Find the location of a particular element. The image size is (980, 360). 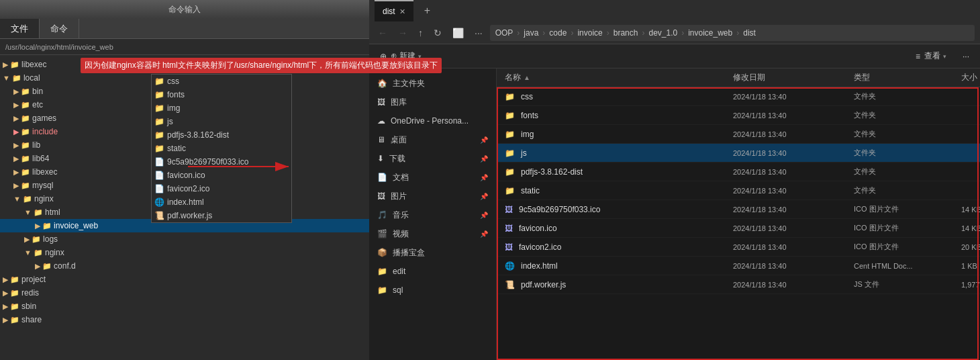

docs-icon: 📄 is located at coordinates (383, 177).